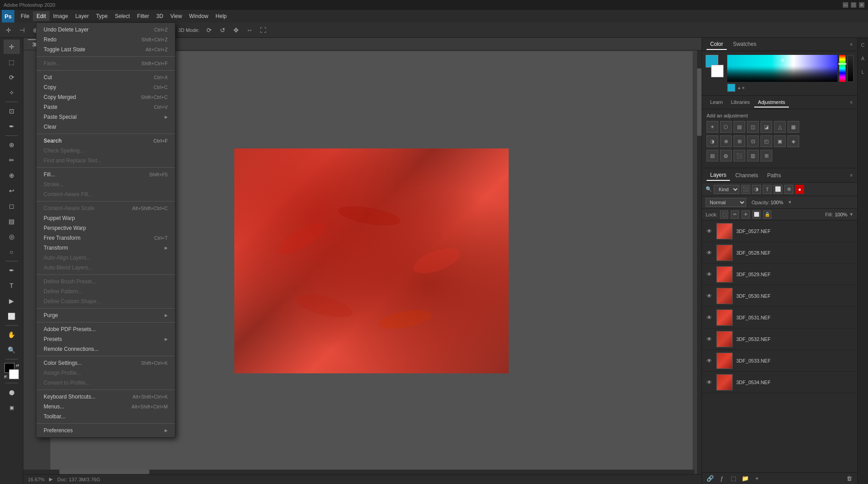 This screenshot has width=868, height=484. I want to click on menu-color-settings: Color Settings... Shift+Ctrl+K, so click(106, 363).